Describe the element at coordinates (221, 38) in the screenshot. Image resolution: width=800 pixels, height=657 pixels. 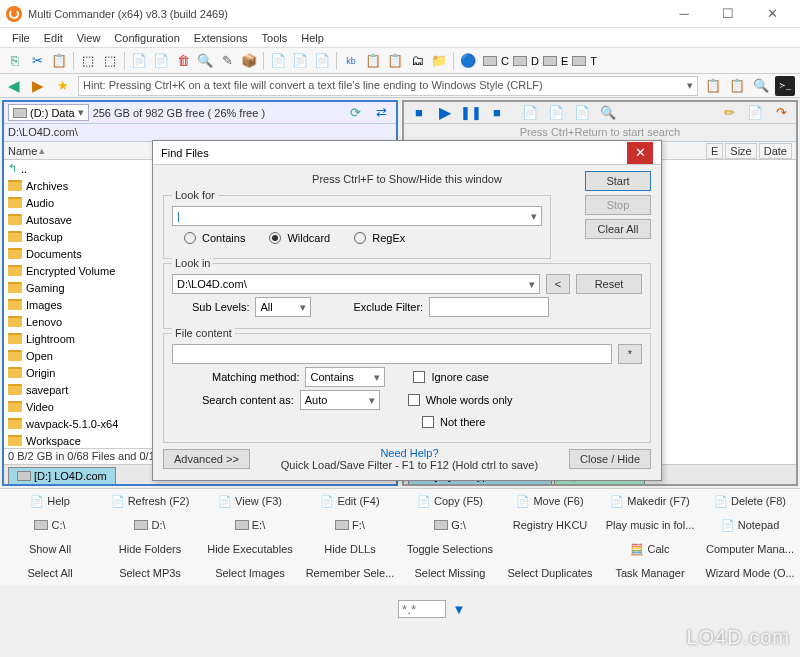
I see `menu-extensions: Extensions` at that location.